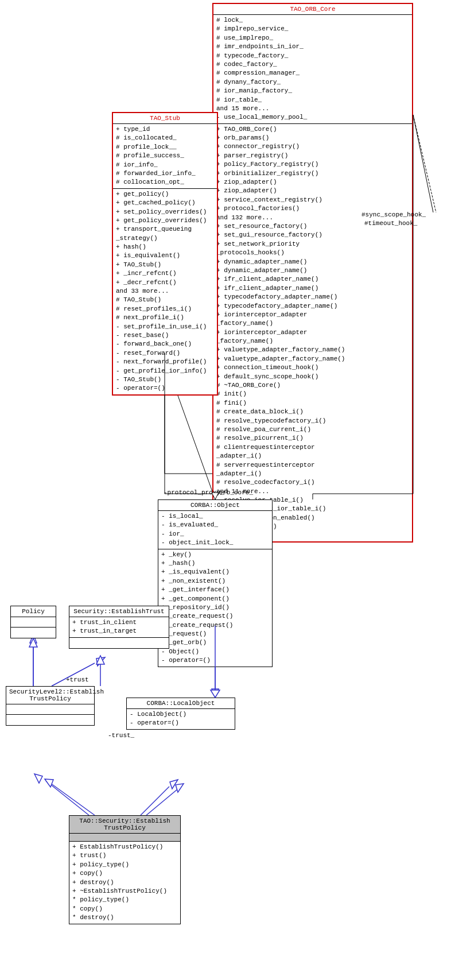 Image resolution: width=455 pixels, height=980 pixels. What do you see at coordinates (234, 493) in the screenshot?
I see `orb-core-label: -orb_core_` at bounding box center [234, 493].